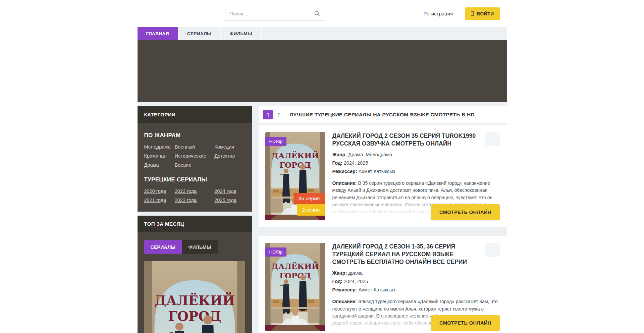 The height and width of the screenshot is (333, 644). Describe the element at coordinates (356, 273) in the screenshot. I see `genre-value: драма` at that location.